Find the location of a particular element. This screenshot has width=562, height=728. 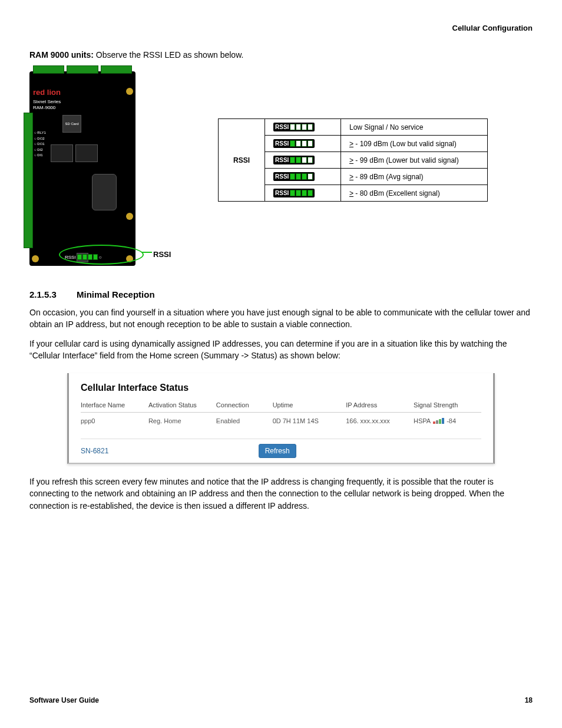

io-status-labels: ○ RLY1 ○ DO2 ○ DO1 ○ DI2 ○ DI1 is located at coordinates (40, 144).